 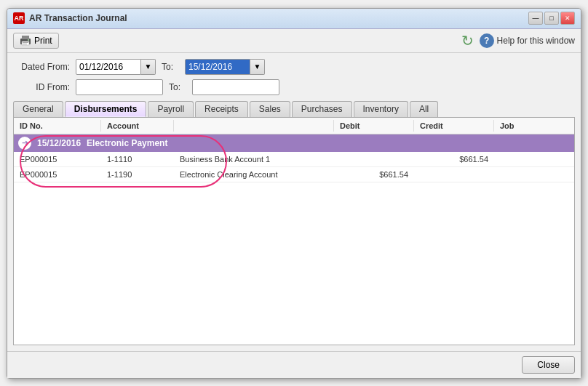 What do you see at coordinates (127, 143) in the screenshot?
I see `group-type: Electronic Payment` at bounding box center [127, 143].